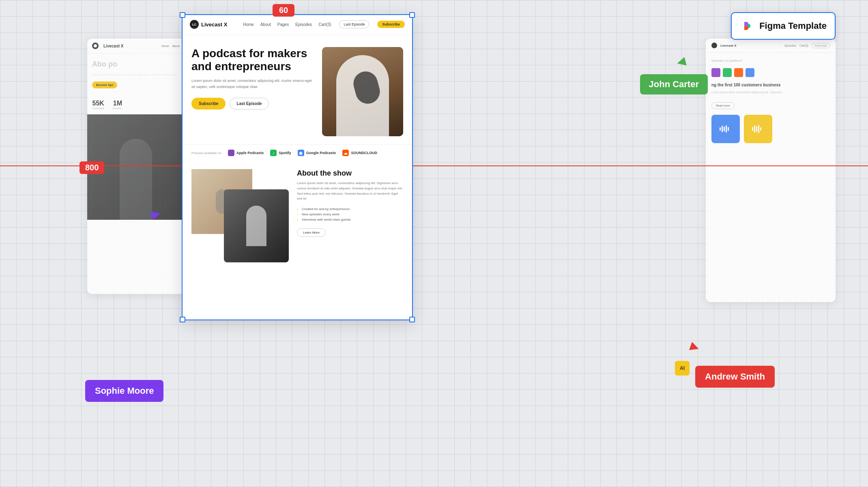 The width and height of the screenshot is (868, 487). What do you see at coordinates (771, 73) in the screenshot?
I see `right-card-platforms` at bounding box center [771, 73].